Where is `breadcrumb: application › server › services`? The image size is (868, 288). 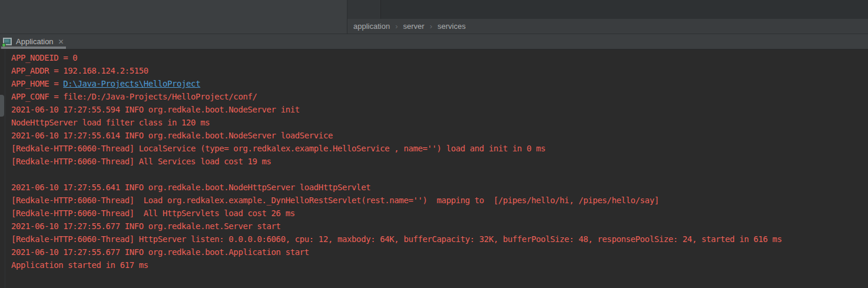 breadcrumb: application › server › services is located at coordinates (608, 26).